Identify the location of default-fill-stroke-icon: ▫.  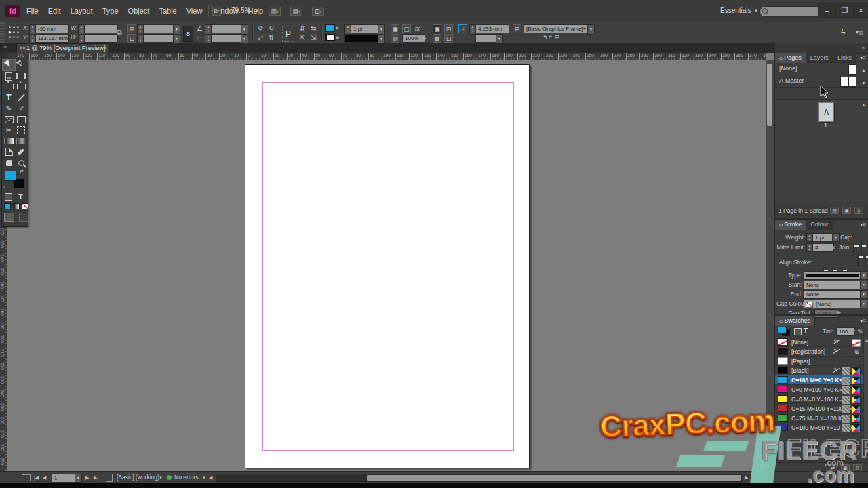
(4, 187).